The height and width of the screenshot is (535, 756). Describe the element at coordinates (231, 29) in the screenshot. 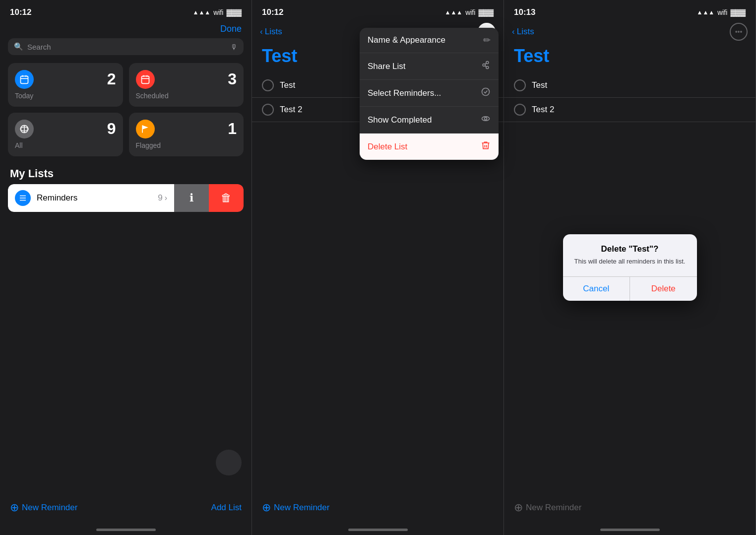

I see `done-button: Done` at that location.